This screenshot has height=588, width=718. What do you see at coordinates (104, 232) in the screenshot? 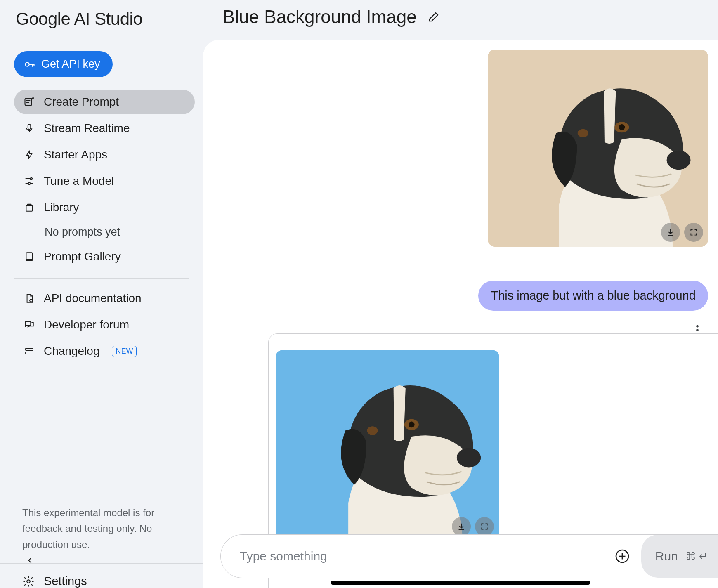
I see `library-empty-text: No prompts yet` at bounding box center [104, 232].